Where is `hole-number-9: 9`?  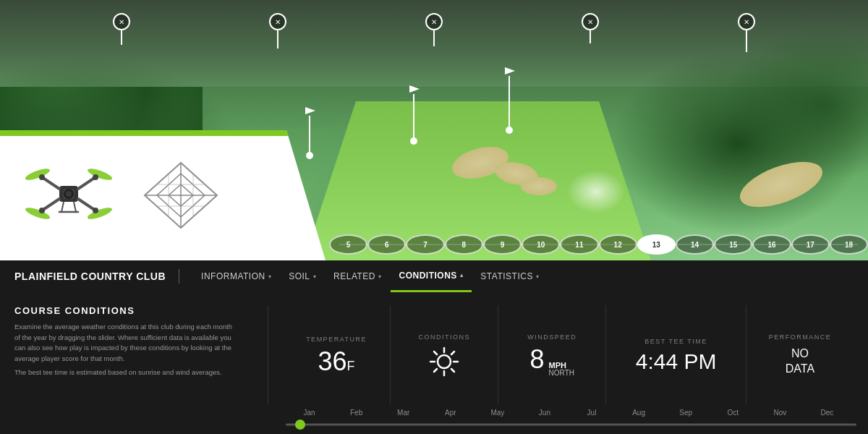 hole-number-9: 9 is located at coordinates (502, 244).